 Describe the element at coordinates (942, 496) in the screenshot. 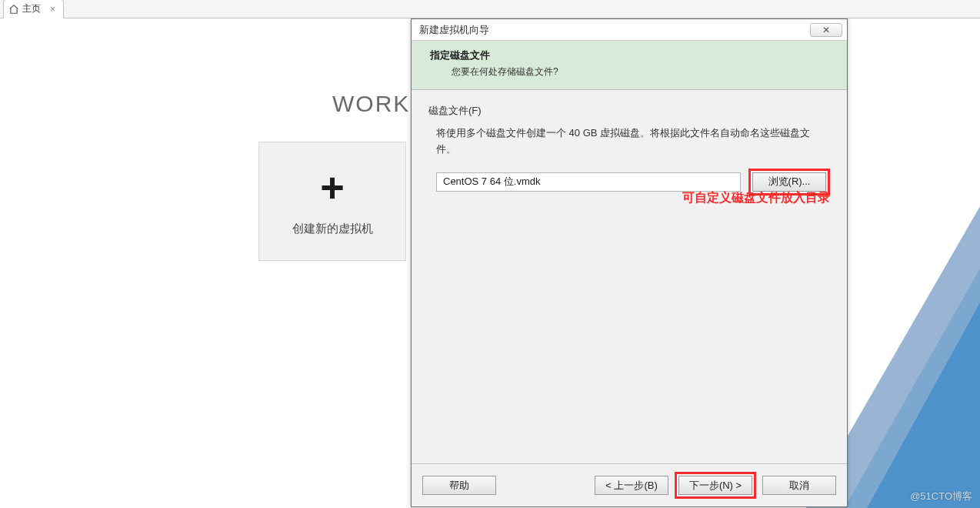

I see `watermark: @51CTO博客` at that location.